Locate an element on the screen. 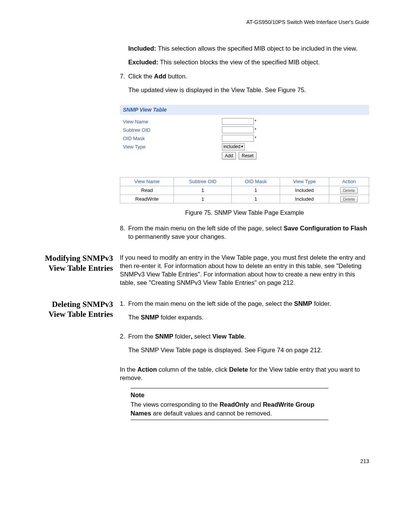  table-row: Read 1 1 Included Delete is located at coordinates (245, 190).